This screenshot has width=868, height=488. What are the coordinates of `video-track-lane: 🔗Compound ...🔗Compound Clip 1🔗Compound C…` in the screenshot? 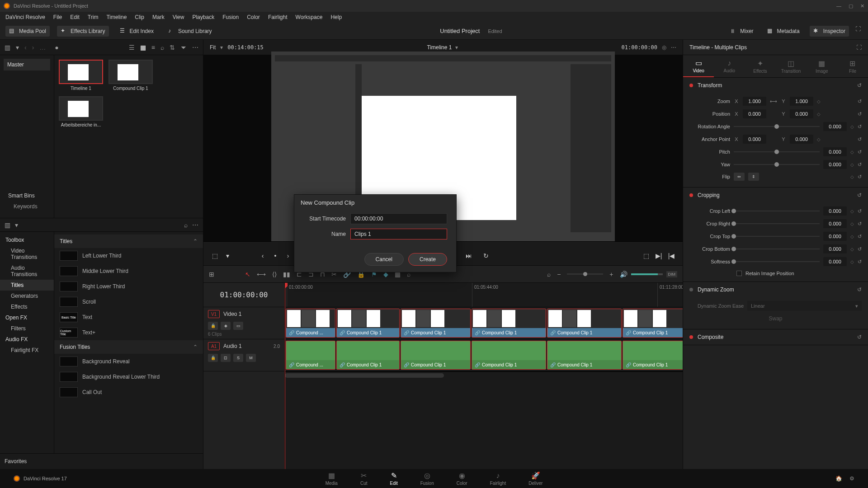 It's located at (484, 324).